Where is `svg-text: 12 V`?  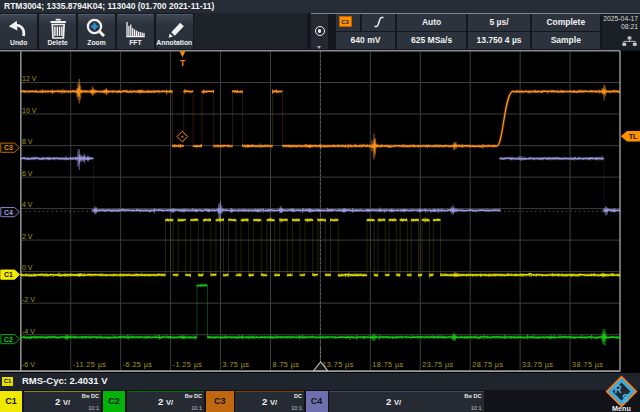 svg-text: 12 V is located at coordinates (30, 78).